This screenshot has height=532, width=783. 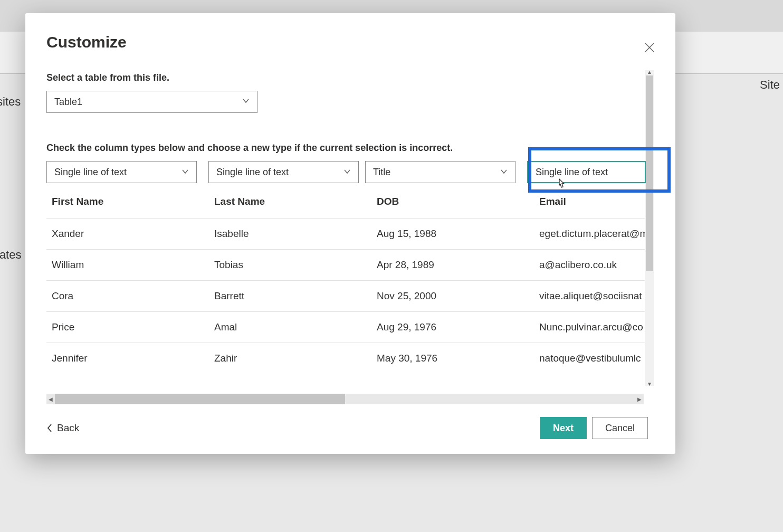 I want to click on table-row: Jennifer Zahir May 30, 1976 natoque@vest…, so click(x=349, y=357).